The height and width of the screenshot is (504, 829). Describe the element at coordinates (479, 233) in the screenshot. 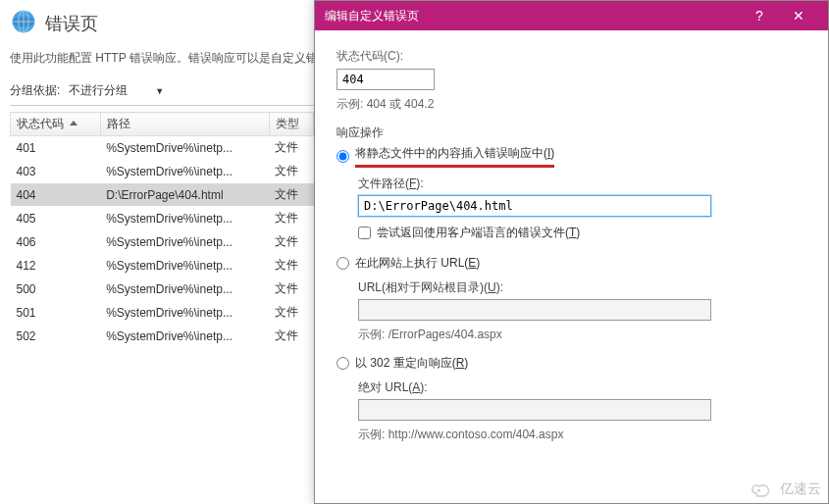

I see `checkbox-client-lang-label: 尝试返回使用客户端语言的错误文件(T)` at that location.